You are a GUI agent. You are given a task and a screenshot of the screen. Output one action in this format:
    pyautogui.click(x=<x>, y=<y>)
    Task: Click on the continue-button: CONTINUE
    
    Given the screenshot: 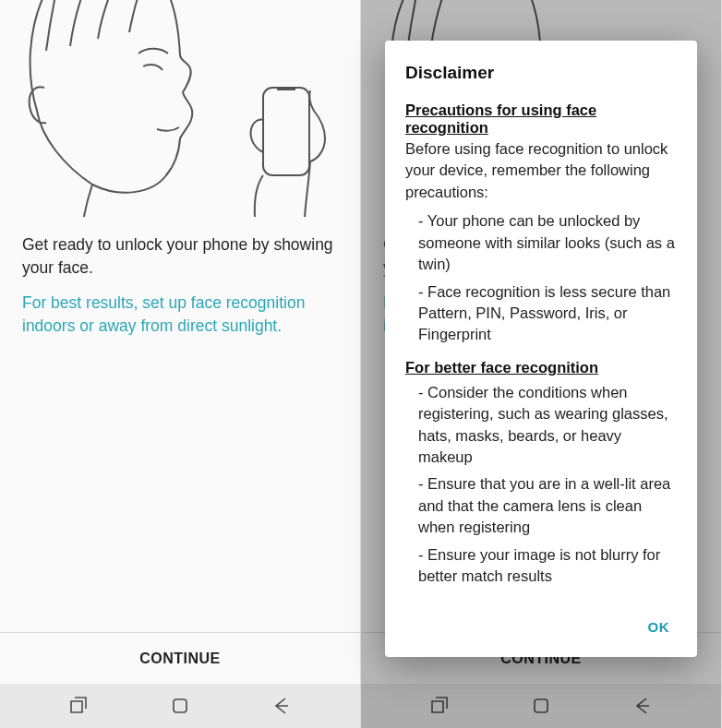 What is the action you would take?
    pyautogui.click(x=180, y=658)
    